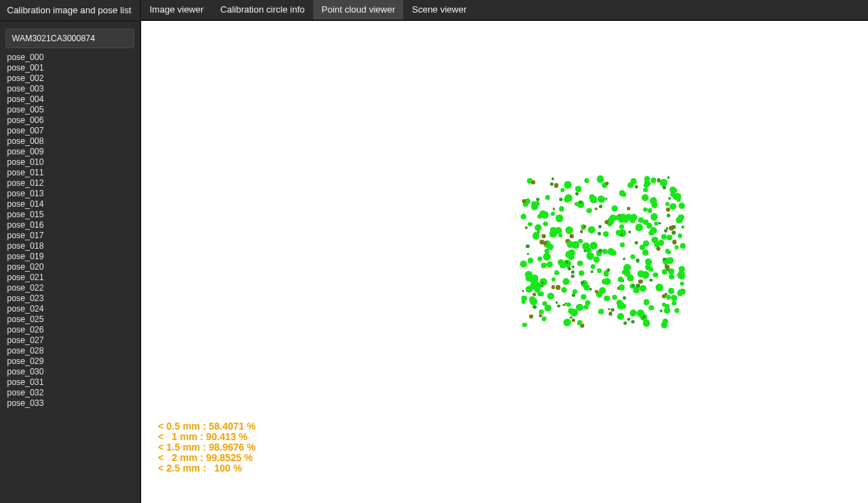 The width and height of the screenshot is (868, 503). Describe the element at coordinates (207, 468) in the screenshot. I see `stat-line: < 2.5 mm : 100 %` at that location.